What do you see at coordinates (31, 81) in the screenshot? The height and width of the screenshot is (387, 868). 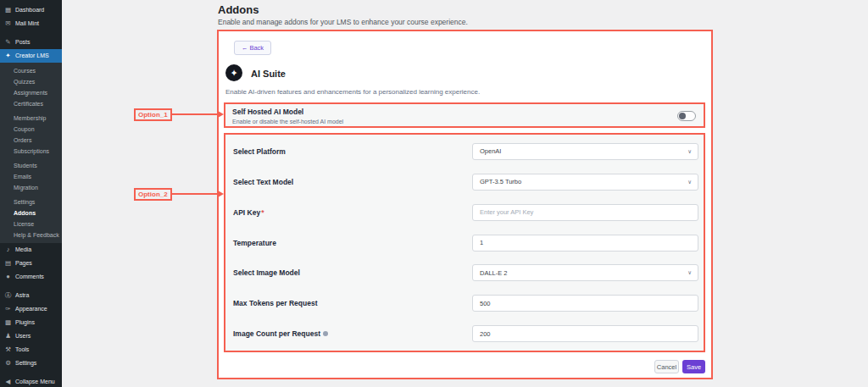 I see `sidebar-item-quizzes: Quizzes` at bounding box center [31, 81].